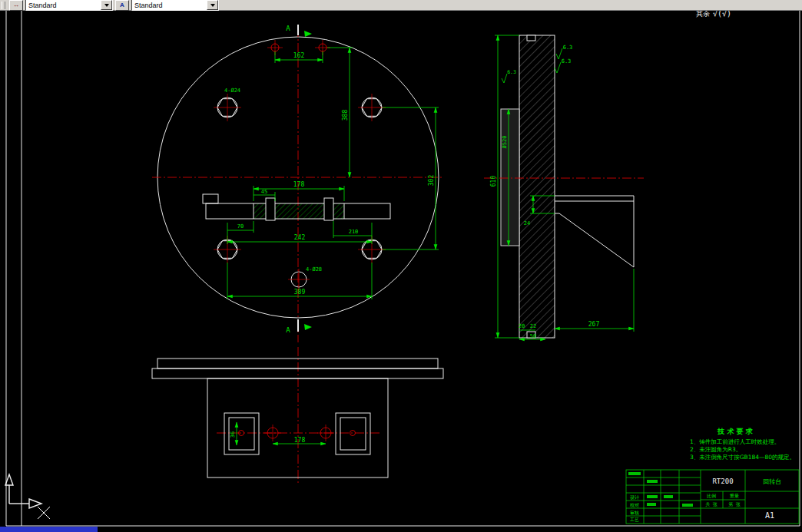 The image size is (802, 532). Describe the element at coordinates (3, 5) in the screenshot. I see `toolbar-grip` at that location.